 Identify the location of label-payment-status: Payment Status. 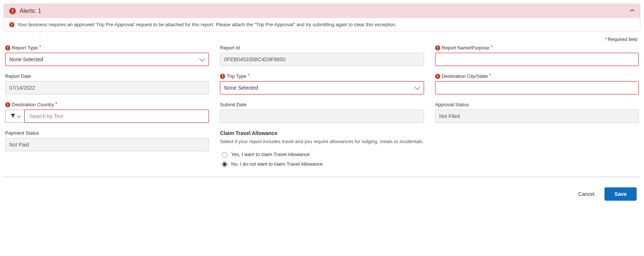
(22, 133).